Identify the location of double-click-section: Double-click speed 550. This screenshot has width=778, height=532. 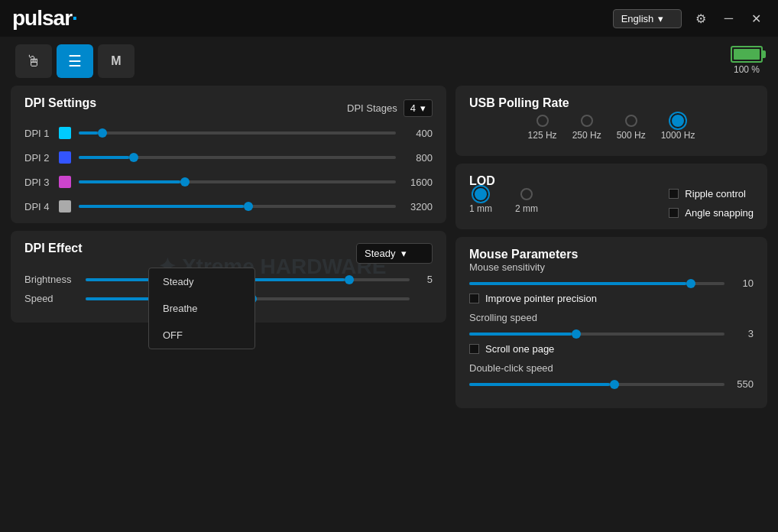
(611, 376).